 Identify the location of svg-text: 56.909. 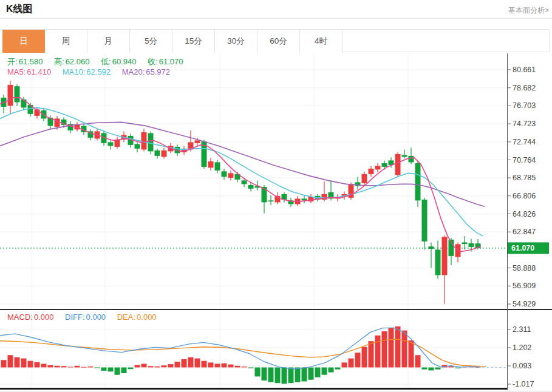
(524, 286).